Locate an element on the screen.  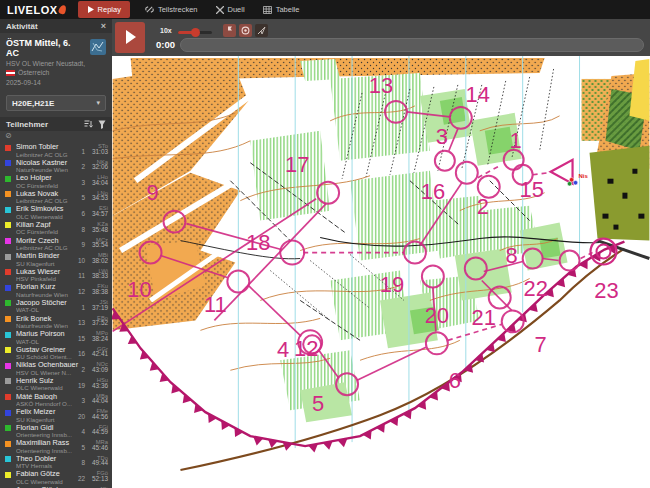
activity-panel-title: Aktivität is located at coordinates (22, 26).